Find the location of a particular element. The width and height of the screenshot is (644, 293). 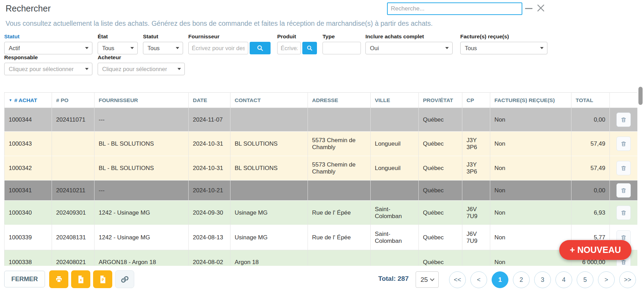

acheteur-select: Cliquez pour sélectionner is located at coordinates (141, 69).